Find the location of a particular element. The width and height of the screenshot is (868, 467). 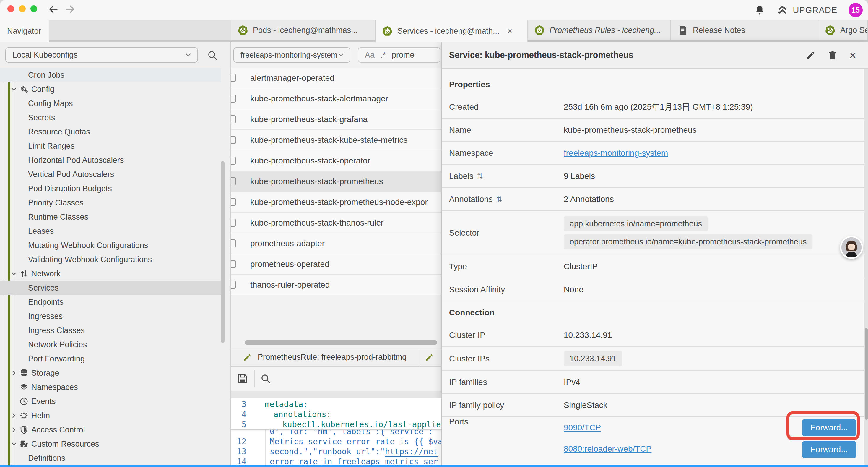

property-label: Annotations⇅ is located at coordinates (503, 199).